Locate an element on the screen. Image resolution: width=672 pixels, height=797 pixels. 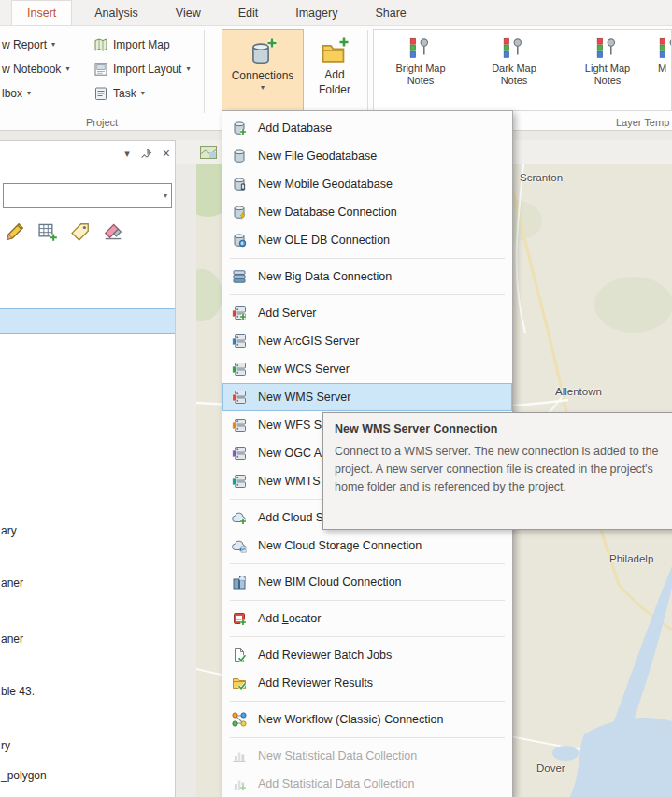
wms-server-tooltip: New WMS Server Connection Connect to a W… is located at coordinates (497, 471).